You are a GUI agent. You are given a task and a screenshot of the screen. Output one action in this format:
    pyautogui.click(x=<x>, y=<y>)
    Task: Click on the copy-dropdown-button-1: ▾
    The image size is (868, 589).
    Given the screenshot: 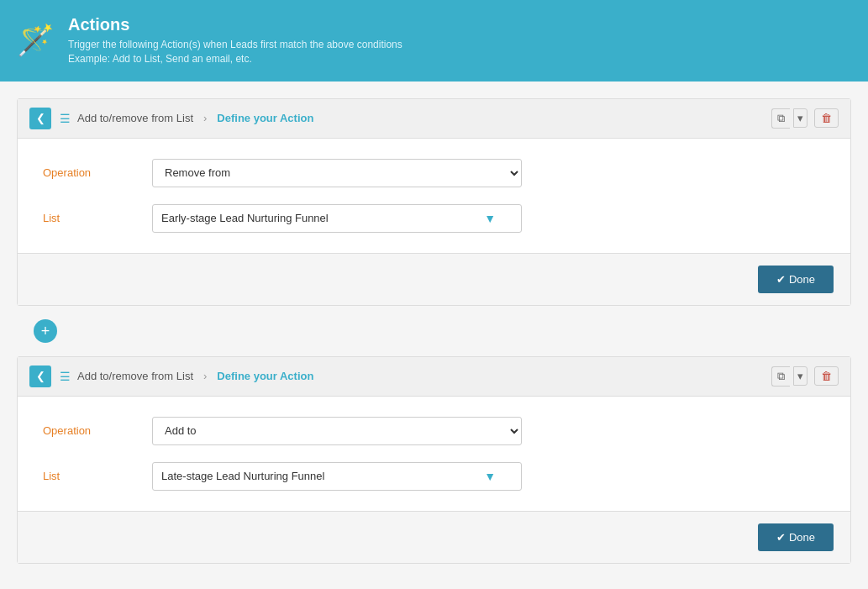 What is the action you would take?
    pyautogui.click(x=800, y=118)
    